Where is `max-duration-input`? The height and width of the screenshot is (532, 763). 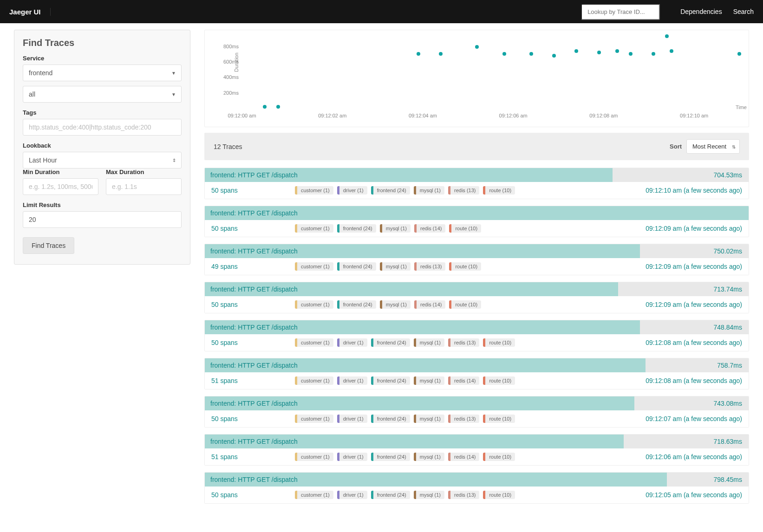 max-duration-input is located at coordinates (144, 187).